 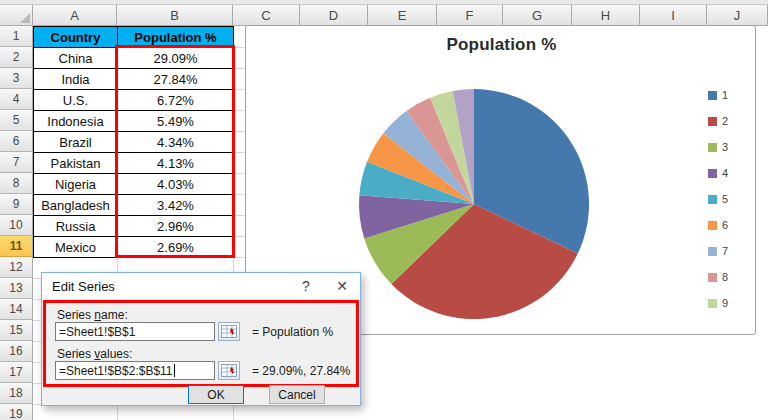 What do you see at coordinates (176, 38) in the screenshot?
I see `header-cell: Population %` at bounding box center [176, 38].